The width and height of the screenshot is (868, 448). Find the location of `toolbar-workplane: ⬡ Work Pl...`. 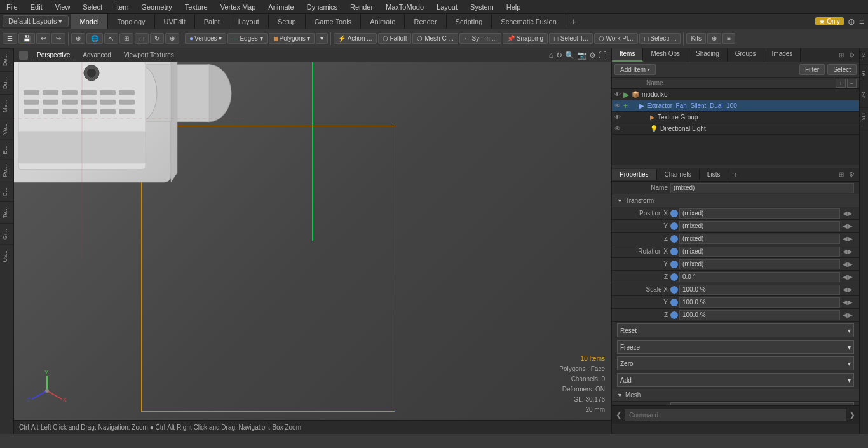

toolbar-workplane: ⬡ Work Pl... is located at coordinates (616, 38).